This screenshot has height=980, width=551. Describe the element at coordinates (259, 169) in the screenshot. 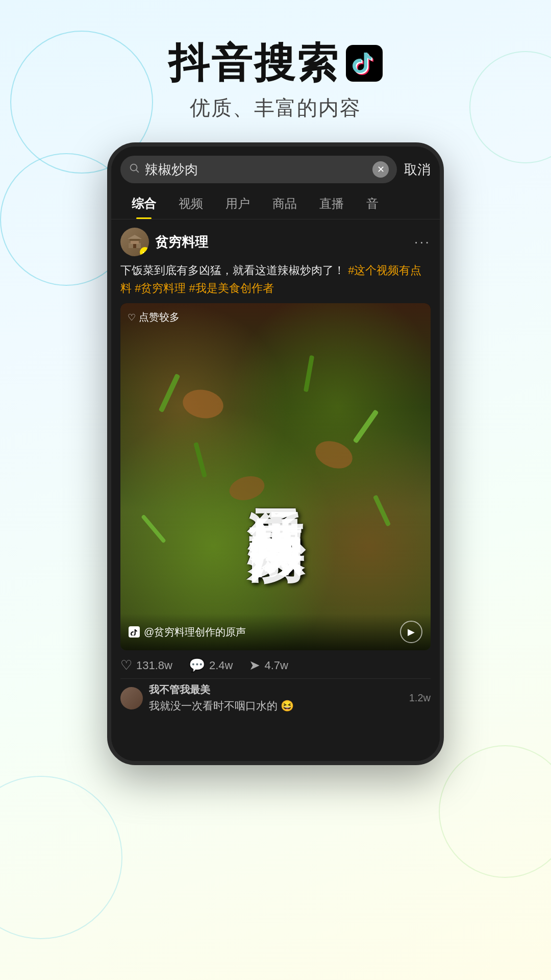

I see `search-input-wrap: 辣椒炒肉 ✕` at that location.